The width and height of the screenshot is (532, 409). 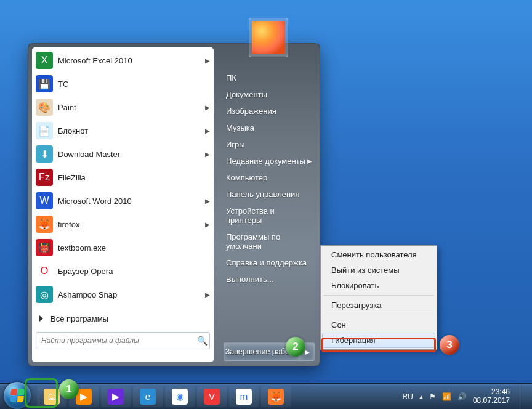 I want to click on places-item: Компьютер, so click(x=269, y=177).